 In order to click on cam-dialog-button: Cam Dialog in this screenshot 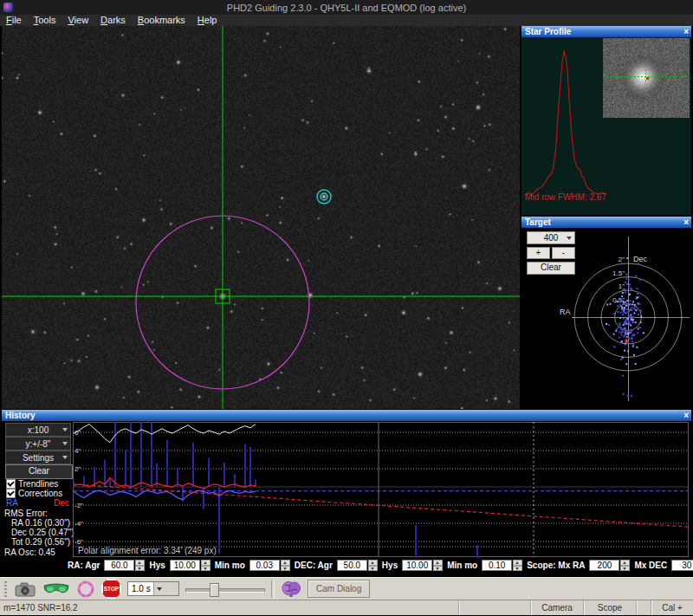, I will do `click(339, 589)`.